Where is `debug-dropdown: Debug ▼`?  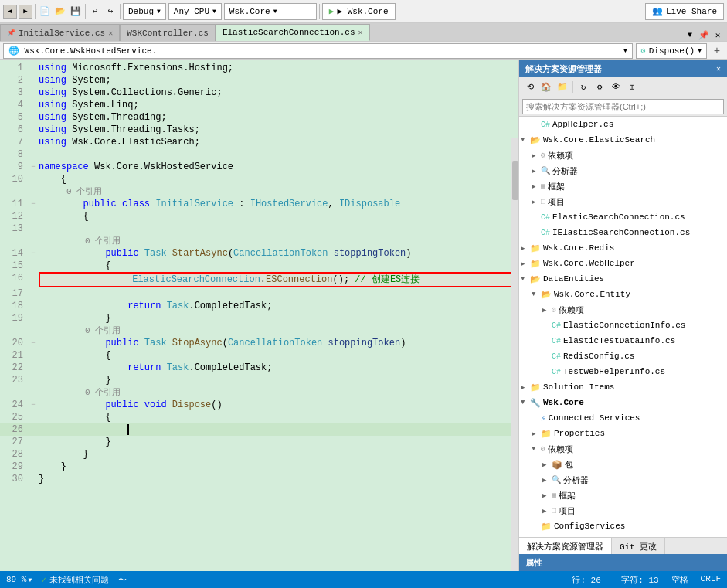 debug-dropdown: Debug ▼ is located at coordinates (144, 12).